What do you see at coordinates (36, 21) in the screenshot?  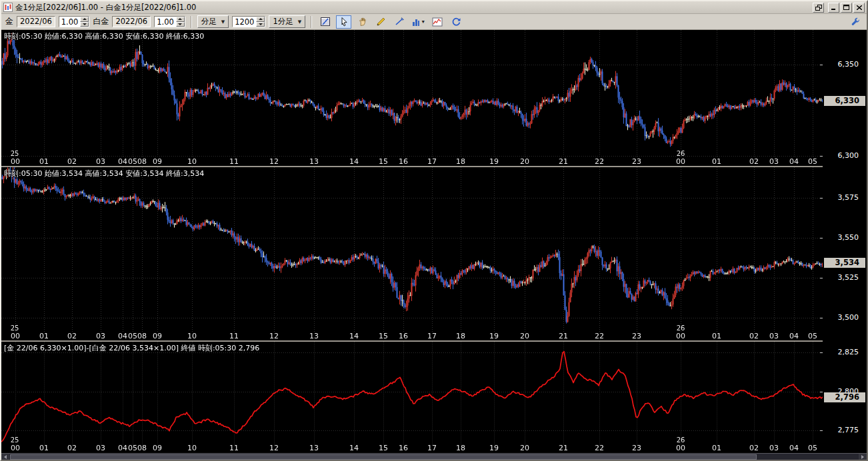 I see `gold-contract-field: 2022/06` at bounding box center [36, 21].